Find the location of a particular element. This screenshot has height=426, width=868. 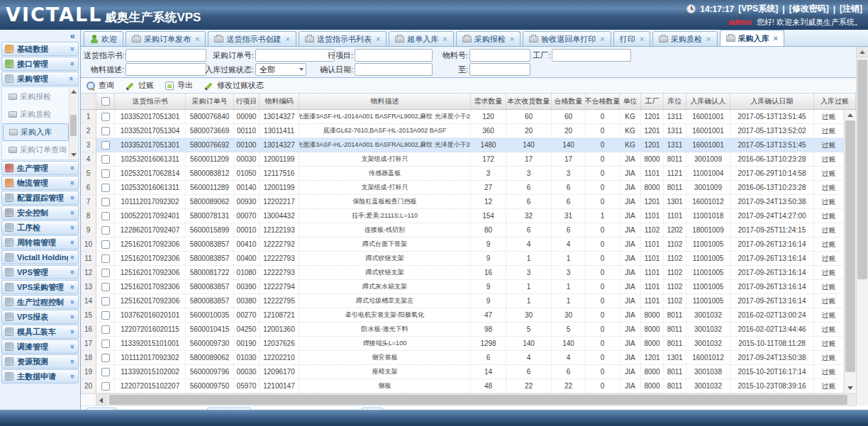

sidebar-group: VPS报表« is located at coordinates (40, 317).